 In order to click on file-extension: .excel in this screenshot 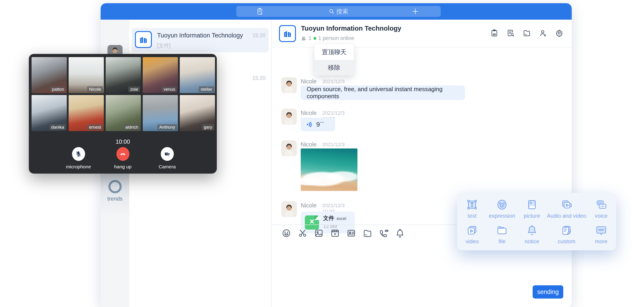, I will do `click(341, 219)`.